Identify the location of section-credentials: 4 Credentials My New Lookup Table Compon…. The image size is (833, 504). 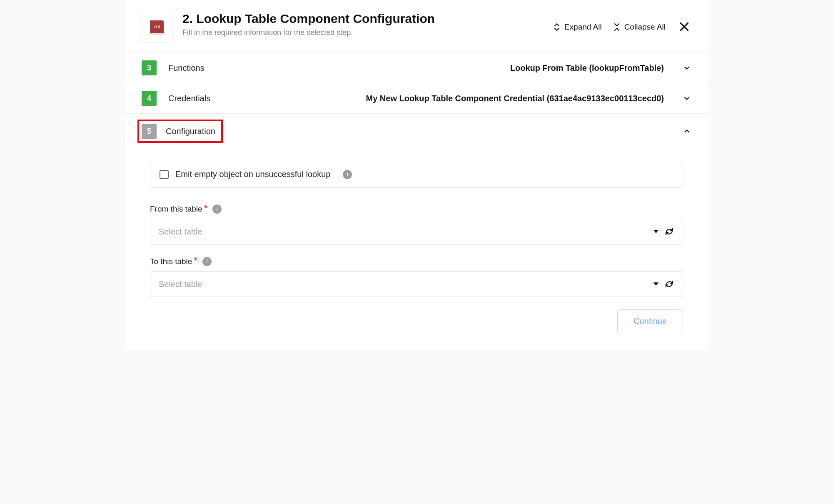
(416, 98).